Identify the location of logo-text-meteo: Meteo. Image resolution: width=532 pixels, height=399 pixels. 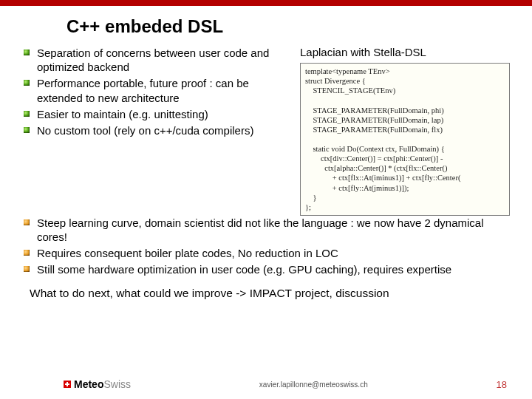
(89, 384).